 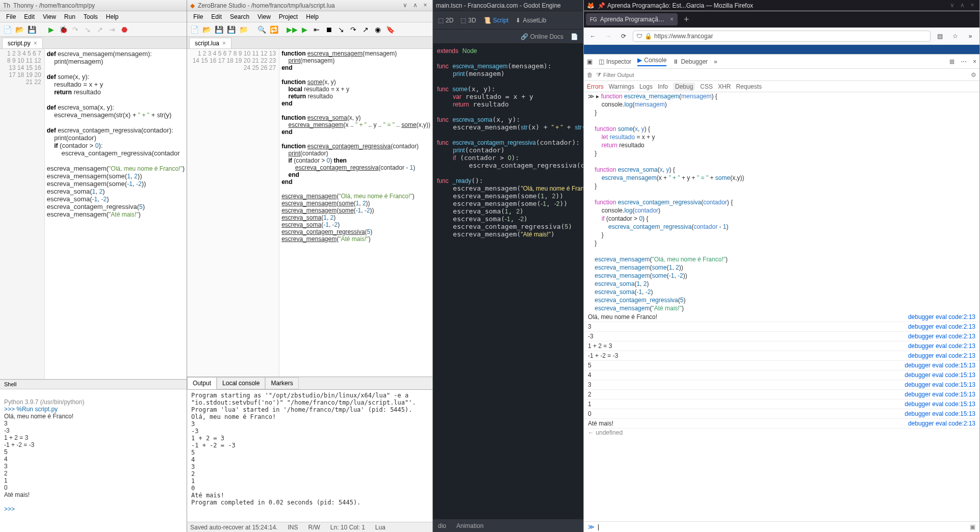 What do you see at coordinates (782, 36) in the screenshot?
I see `address-bar: 🛡 🔒 https://www.francogar` at bounding box center [782, 36].